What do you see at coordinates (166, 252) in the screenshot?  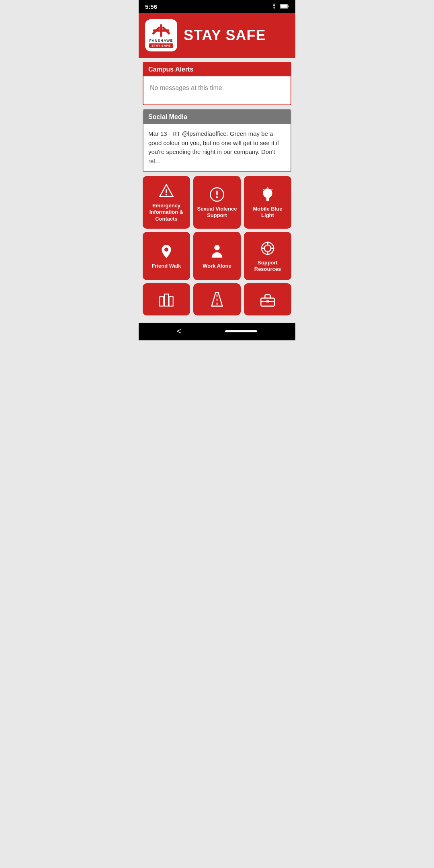 I see `location-icon` at bounding box center [166, 252].